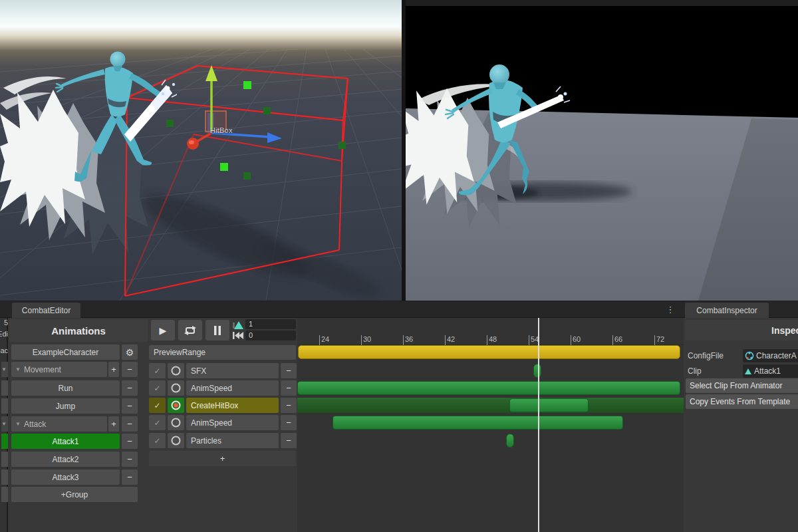 The height and width of the screenshot is (532, 798). Describe the element at coordinates (5, 370) in the screenshot. I see `edge-foldout-icon: ▼` at that location.